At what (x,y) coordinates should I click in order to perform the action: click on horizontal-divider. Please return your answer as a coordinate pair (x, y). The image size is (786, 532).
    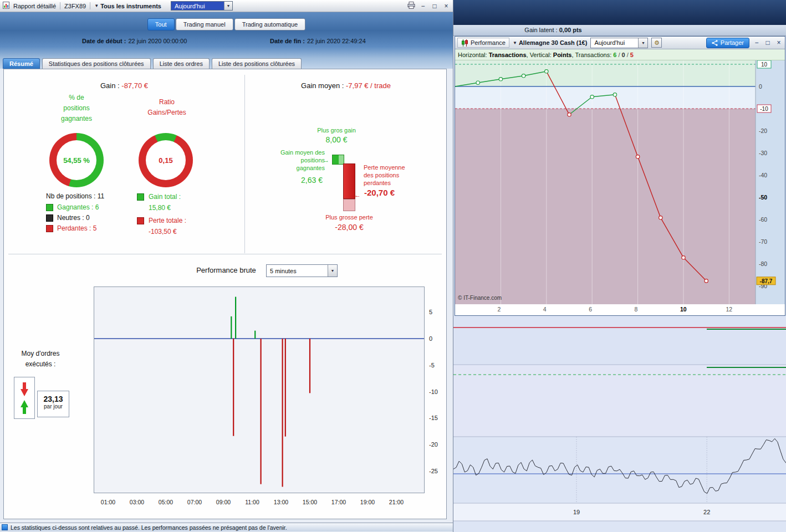
    Looking at the image, I should click on (225, 254).